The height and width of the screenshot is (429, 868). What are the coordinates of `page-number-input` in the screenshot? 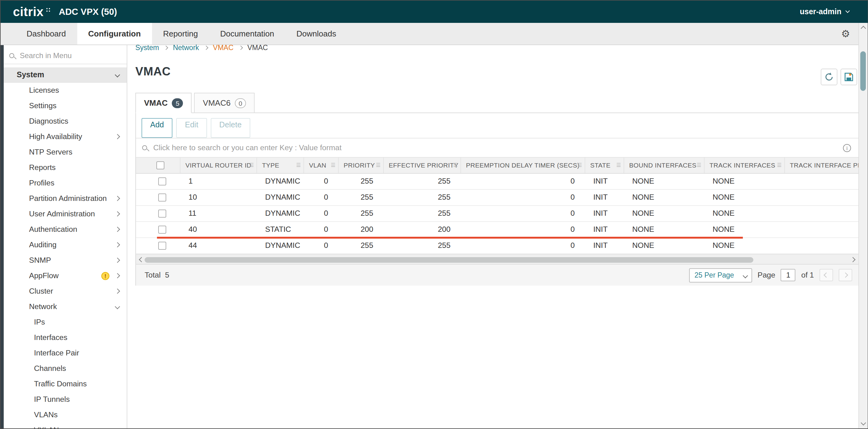 It's located at (788, 275).